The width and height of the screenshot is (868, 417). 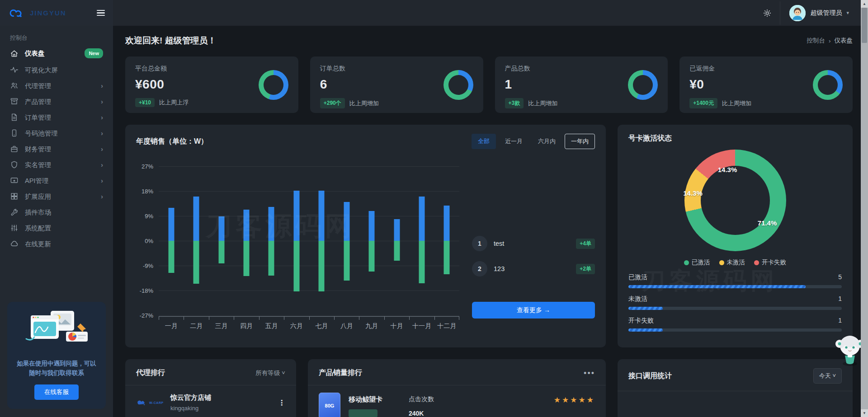 I want to click on x-axis-tick-label: 八月, so click(x=346, y=323).